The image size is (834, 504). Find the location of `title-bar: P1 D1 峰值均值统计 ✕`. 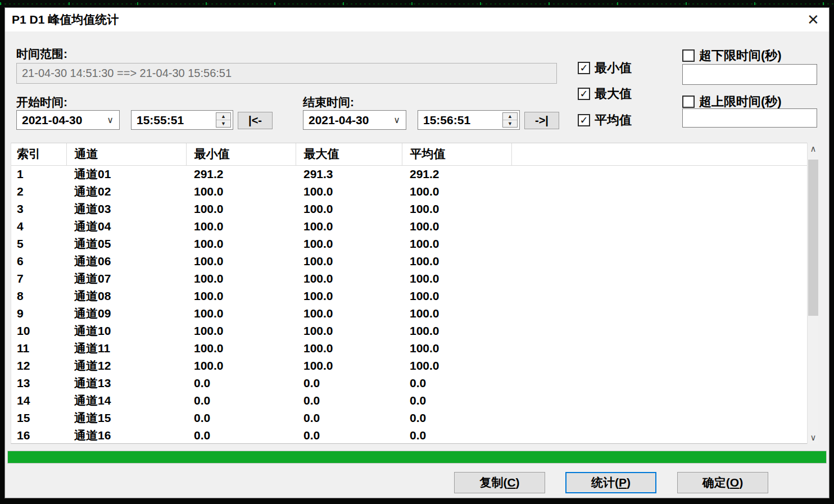

title-bar: P1 D1 峰值均值统计 ✕ is located at coordinates (417, 20).